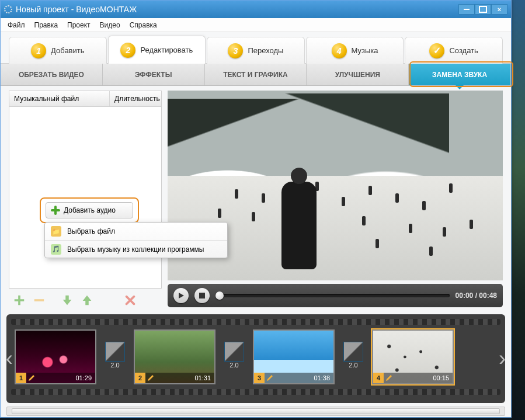 The width and height of the screenshot is (525, 420). Describe the element at coordinates (256, 75) in the screenshot. I see `subtab-text: ТЕКСТ И ГРАФИКА` at that location.